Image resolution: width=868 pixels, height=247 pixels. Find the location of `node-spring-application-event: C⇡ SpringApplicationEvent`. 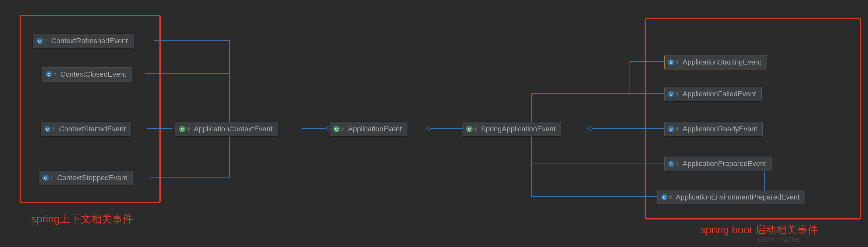

node-spring-application-event: C⇡ SpringApplicationEvent is located at coordinates (512, 129).